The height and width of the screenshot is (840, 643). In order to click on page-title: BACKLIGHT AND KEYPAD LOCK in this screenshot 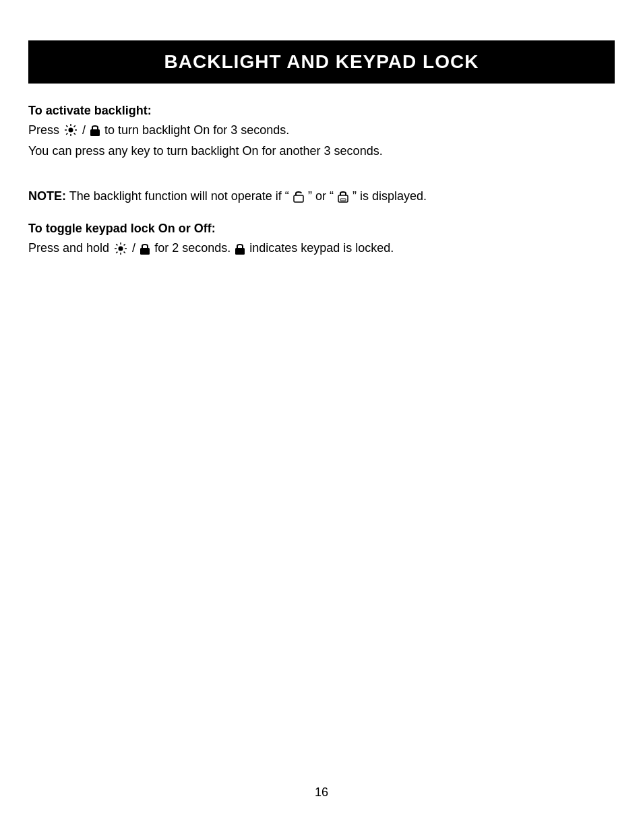, I will do `click(322, 62)`.